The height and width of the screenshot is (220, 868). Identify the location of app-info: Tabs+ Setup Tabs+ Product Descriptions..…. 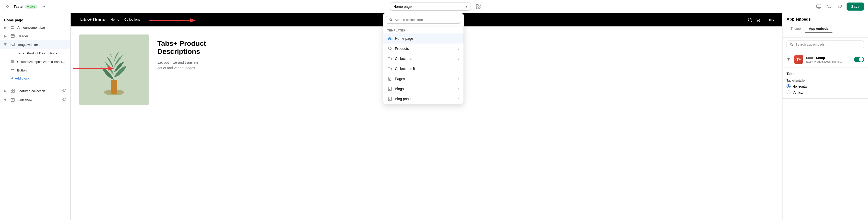
(829, 60).